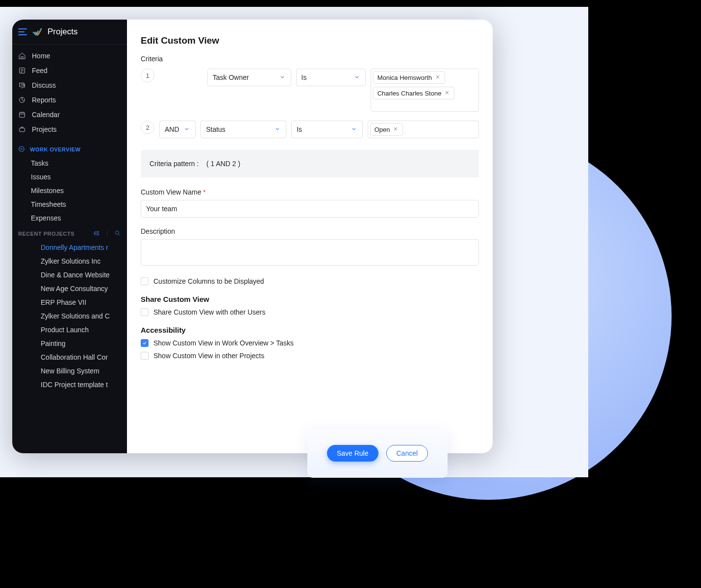 Image resolution: width=701 pixels, height=588 pixels. Describe the element at coordinates (310, 312) in the screenshot. I see `share-with-users-row: Share Custom View with other Users` at that location.